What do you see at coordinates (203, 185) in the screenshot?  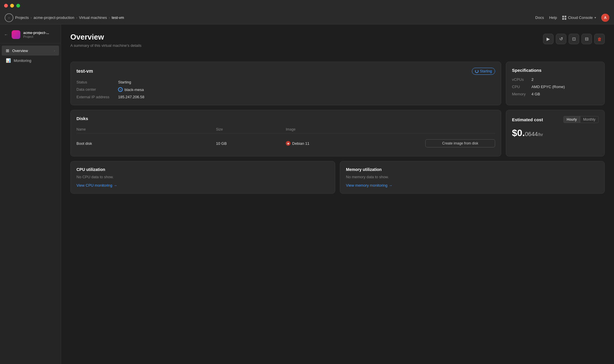 I see `view-cpu-link: View CPU monitoring →` at bounding box center [203, 185].